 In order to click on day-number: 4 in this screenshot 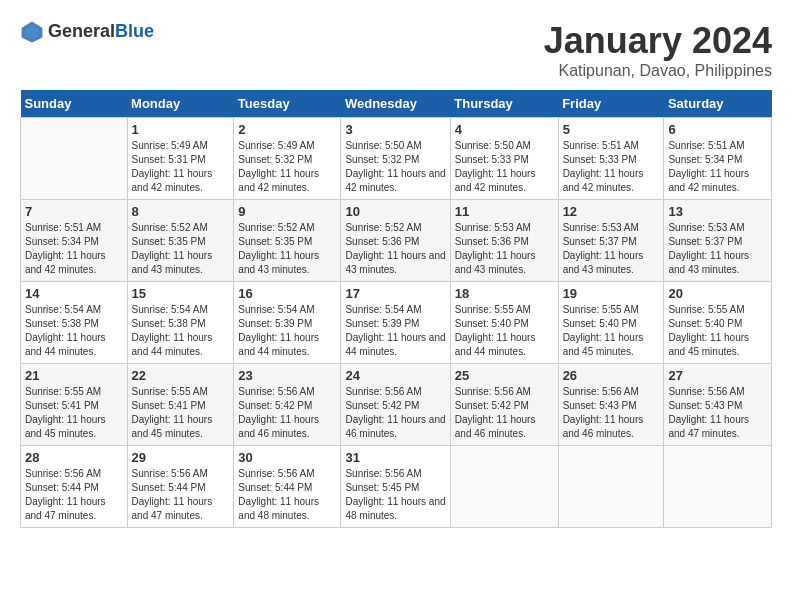, I will do `click(504, 130)`.